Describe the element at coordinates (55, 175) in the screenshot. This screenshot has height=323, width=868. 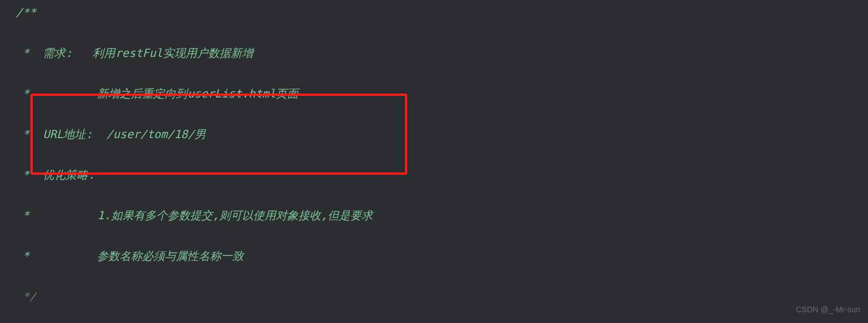
I see `comment-line: * 优化策略:` at that location.